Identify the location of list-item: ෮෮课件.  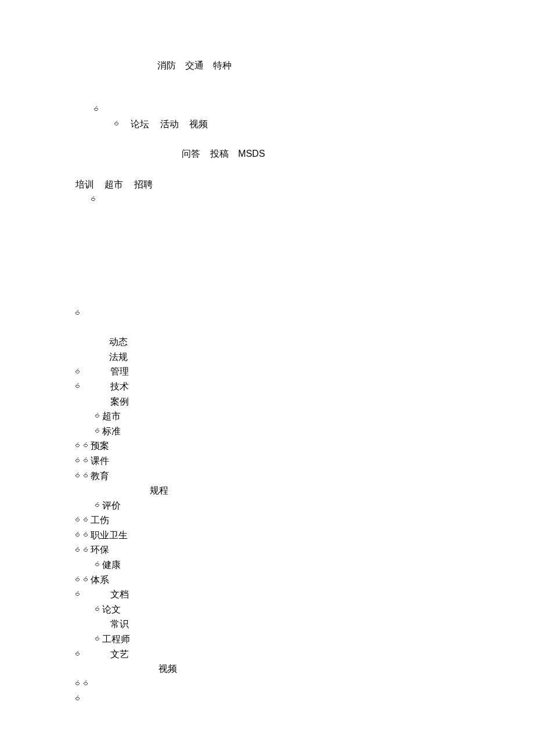
(304, 461).